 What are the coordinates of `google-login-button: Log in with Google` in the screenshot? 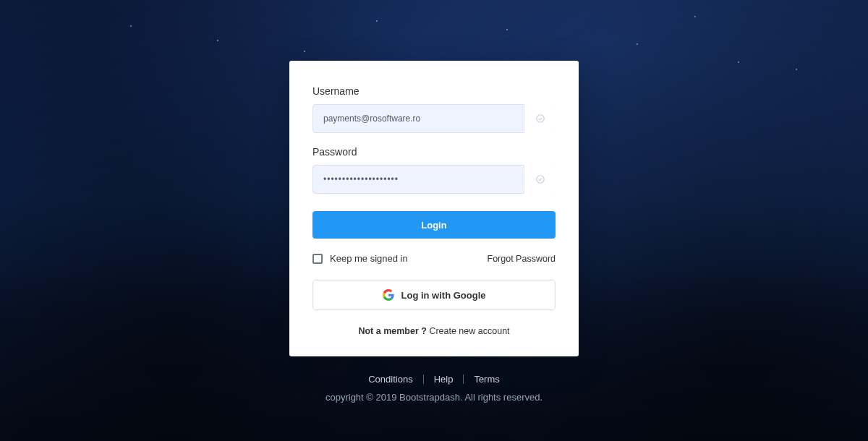 It's located at (434, 295).